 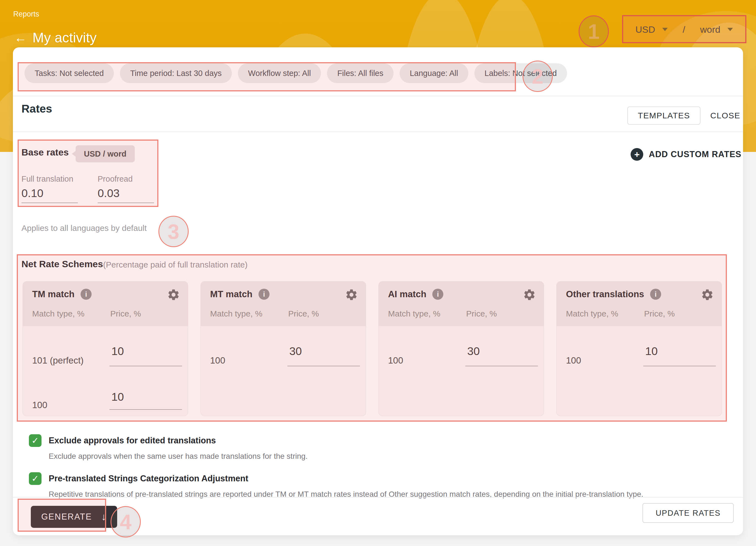 What do you see at coordinates (45, 152) in the screenshot?
I see `base-rates-title: Base rates` at bounding box center [45, 152].